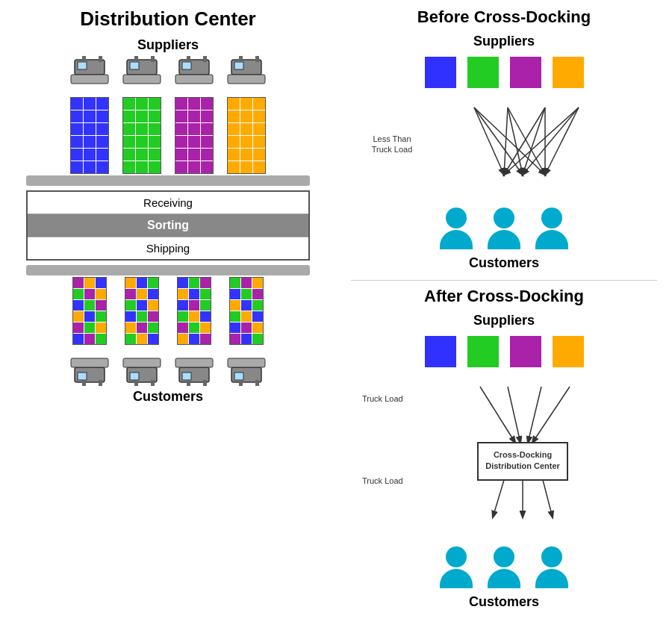 This screenshot has height=642, width=672. Describe the element at coordinates (505, 352) in the screenshot. I see `supplier-squares-after` at that location.